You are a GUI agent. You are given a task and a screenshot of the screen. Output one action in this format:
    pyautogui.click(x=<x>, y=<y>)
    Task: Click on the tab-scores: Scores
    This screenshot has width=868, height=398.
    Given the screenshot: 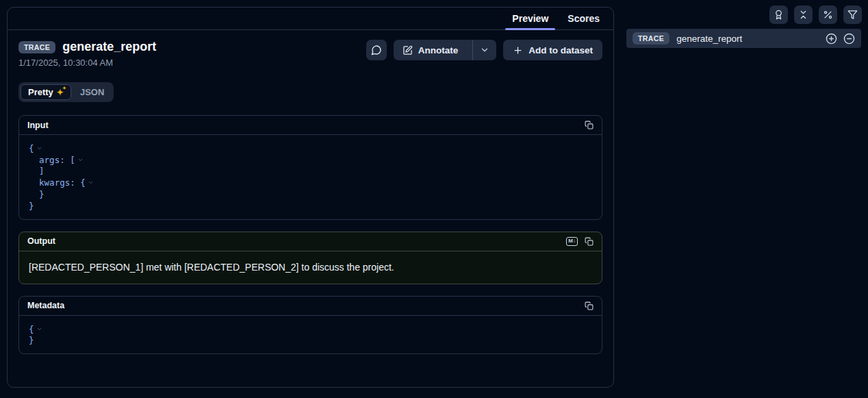 What is the action you would take?
    pyautogui.click(x=583, y=18)
    